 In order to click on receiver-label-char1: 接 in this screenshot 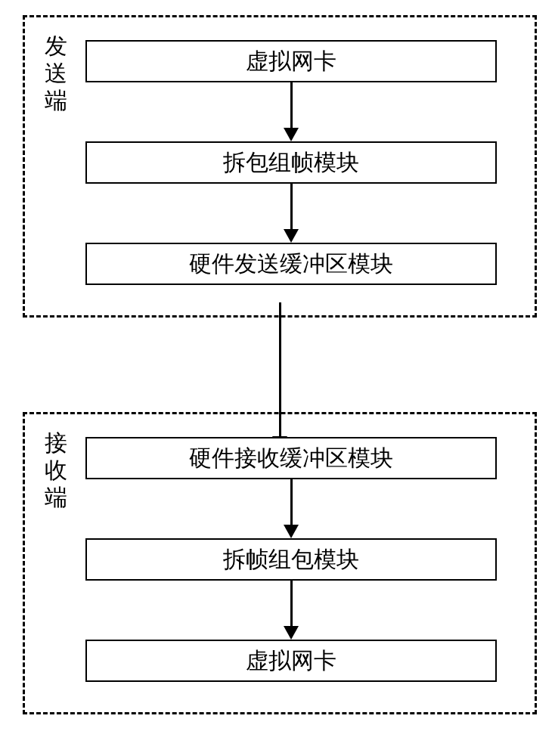, I will do `click(56, 443)`.